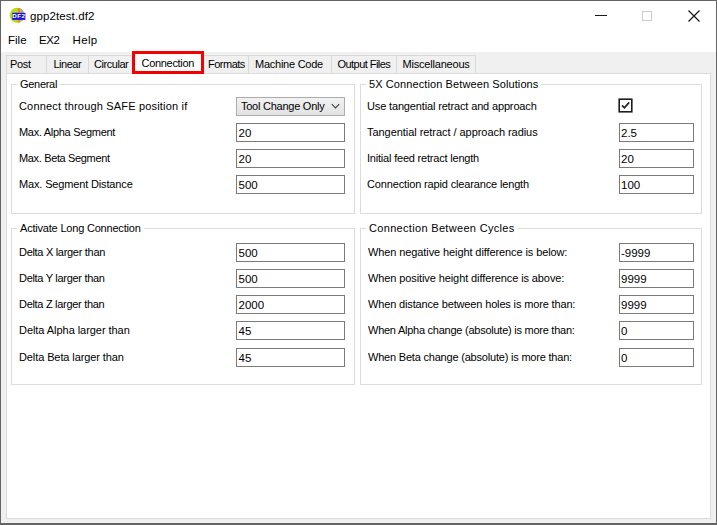 This screenshot has height=525, width=717. Describe the element at coordinates (18, 16) in the screenshot. I see `svg-text: DF2` at that location.